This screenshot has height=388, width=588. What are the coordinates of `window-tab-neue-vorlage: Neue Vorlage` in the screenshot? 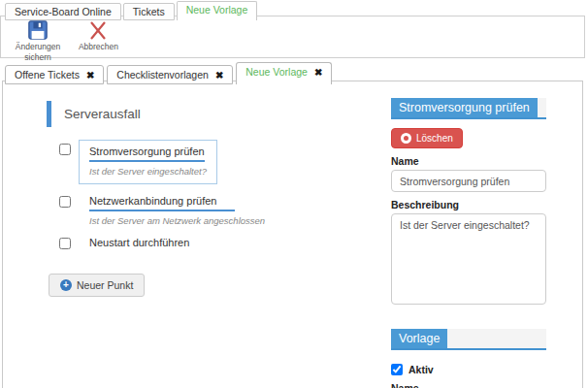 It's located at (217, 11).